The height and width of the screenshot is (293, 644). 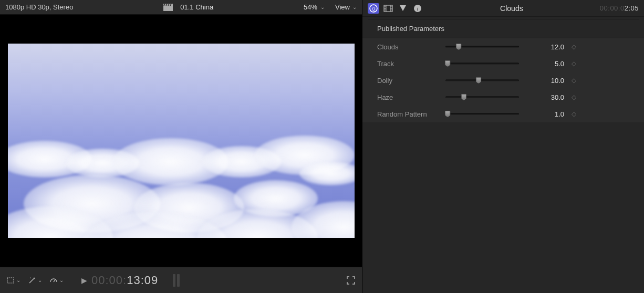 I want to click on audio-meters, so click(x=176, y=280).